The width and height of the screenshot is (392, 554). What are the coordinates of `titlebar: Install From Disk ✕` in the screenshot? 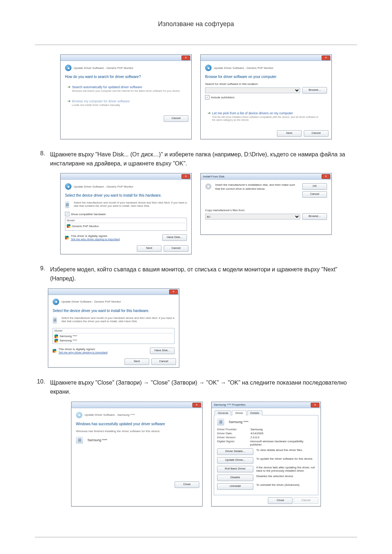 It's located at (266, 176).